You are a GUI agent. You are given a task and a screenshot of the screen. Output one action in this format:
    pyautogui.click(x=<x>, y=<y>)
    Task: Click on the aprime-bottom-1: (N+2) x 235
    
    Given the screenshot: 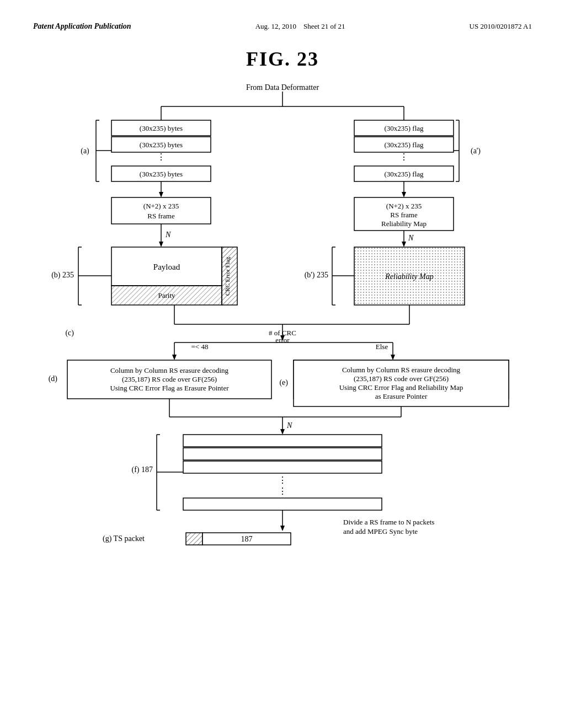 What is the action you would take?
    pyautogui.click(x=404, y=206)
    